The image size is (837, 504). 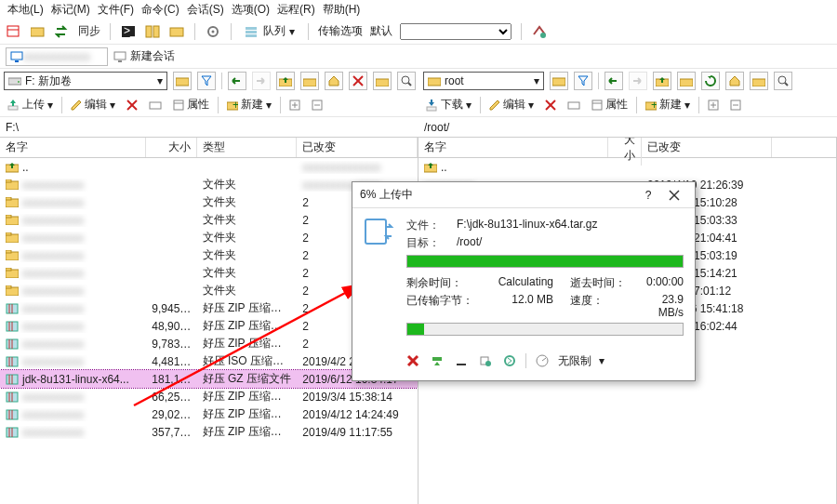 I want to click on transfer-mode-button, so click(x=510, y=361).